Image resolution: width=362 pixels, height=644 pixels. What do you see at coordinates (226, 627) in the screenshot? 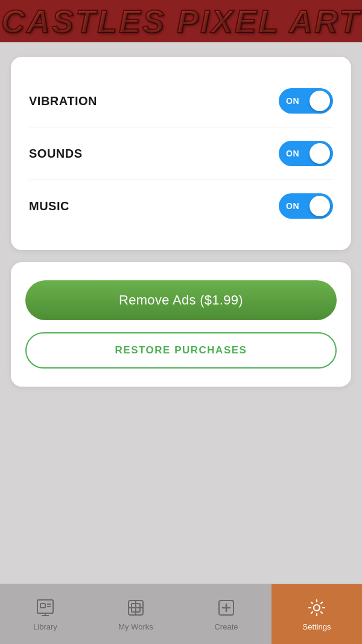
I see `create-nav-label: Create` at bounding box center [226, 627].